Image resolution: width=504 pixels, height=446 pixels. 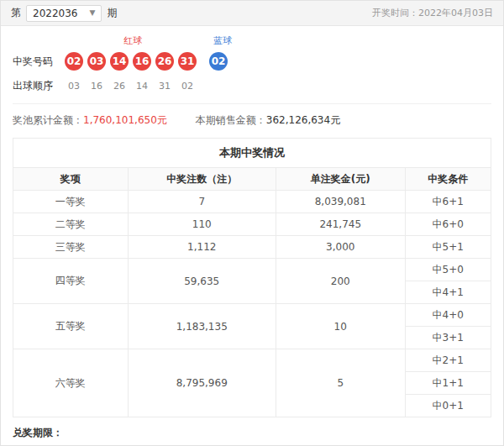 I want to click on table-row: 五等奖 1,183,135 10 中4+0, so click(x=252, y=316).